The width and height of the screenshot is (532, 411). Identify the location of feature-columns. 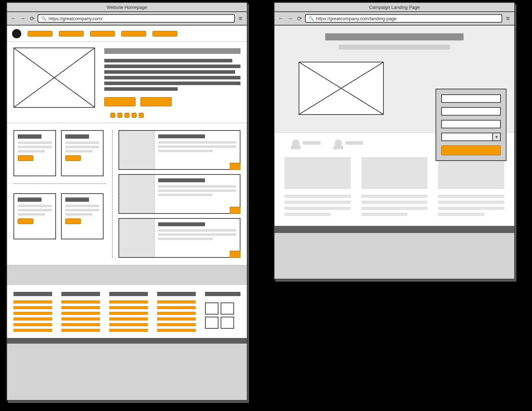
(394, 191).